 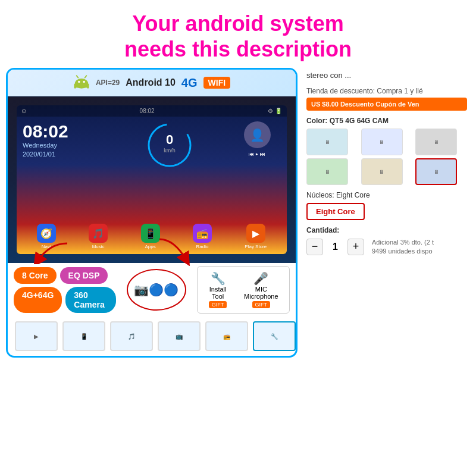 What do you see at coordinates (98, 237) in the screenshot?
I see `nav-icon-music: 🎵 Music` at bounding box center [98, 237].